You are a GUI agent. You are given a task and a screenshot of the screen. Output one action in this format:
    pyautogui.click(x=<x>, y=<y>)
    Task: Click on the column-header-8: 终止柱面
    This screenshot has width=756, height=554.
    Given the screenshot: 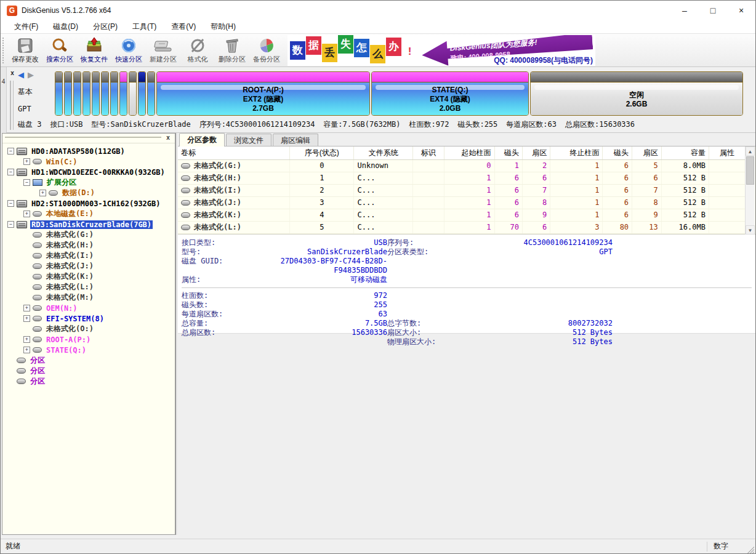 What is the action you would take?
    pyautogui.click(x=576, y=153)
    